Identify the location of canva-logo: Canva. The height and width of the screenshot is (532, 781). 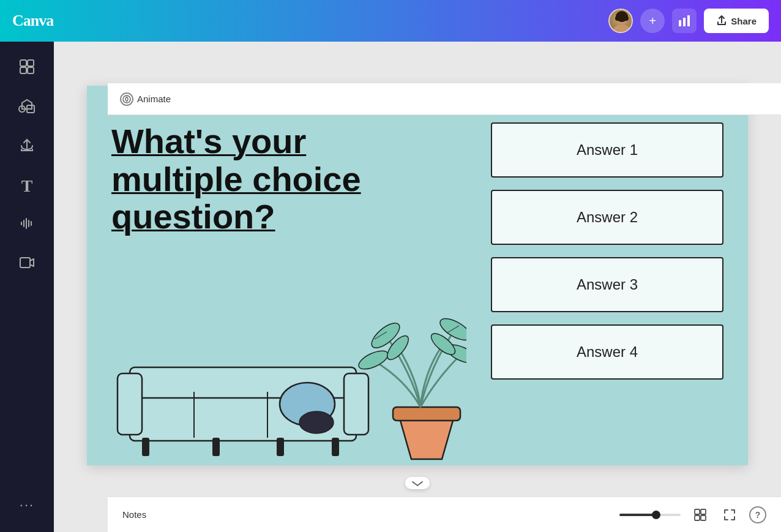
(33, 21).